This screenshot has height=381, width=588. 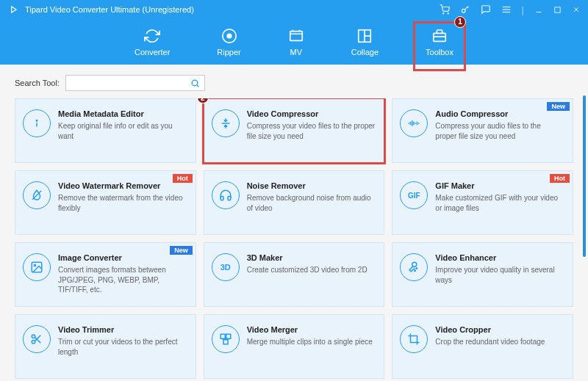 What do you see at coordinates (414, 195) in the screenshot?
I see `gif-icon: GIF` at bounding box center [414, 195].